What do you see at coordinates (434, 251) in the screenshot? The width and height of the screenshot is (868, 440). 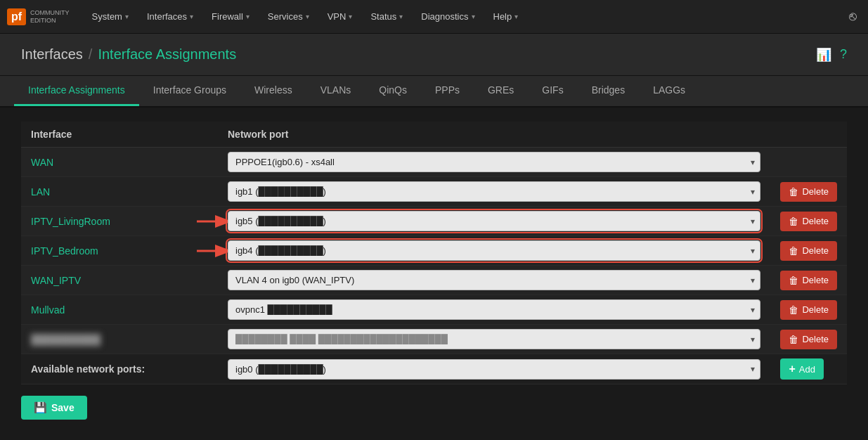 I see `table-row: IPTV_Bedroom igb4 (██████████)` at bounding box center [434, 251].